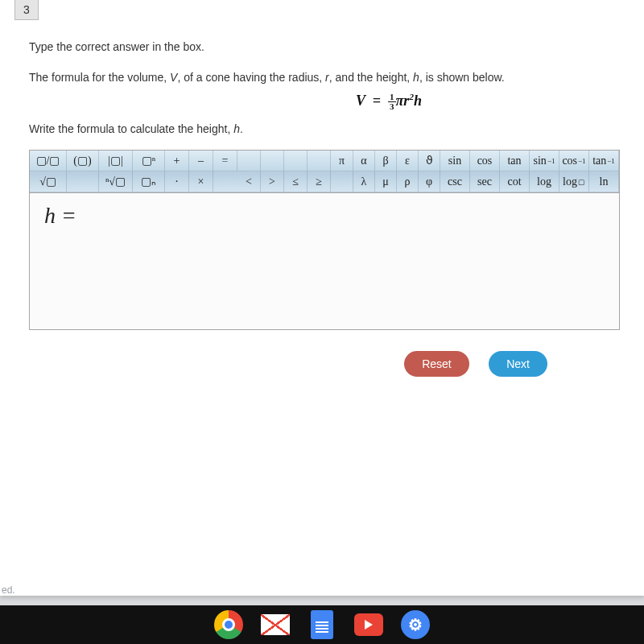 The height and width of the screenshot is (644, 644). What do you see at coordinates (48, 182) in the screenshot?
I see `tool-sqrt: √▢` at bounding box center [48, 182].